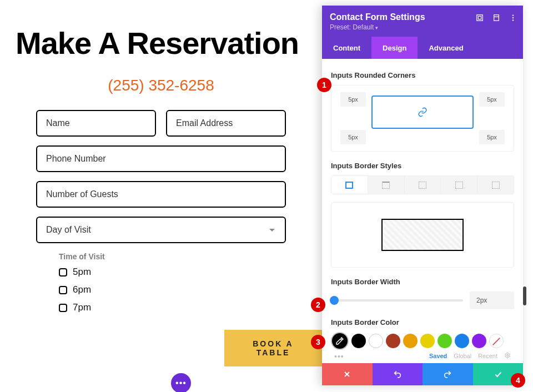  What do you see at coordinates (498, 374) in the screenshot?
I see `check-icon` at bounding box center [498, 374].